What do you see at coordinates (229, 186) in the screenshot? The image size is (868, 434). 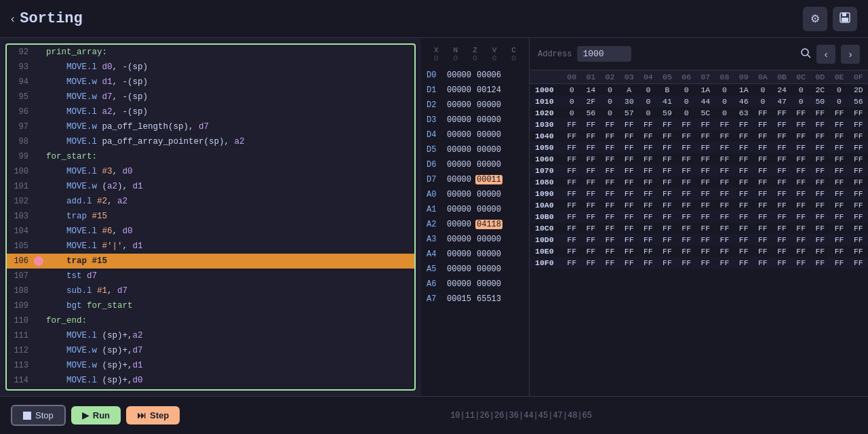 I see `code-text: MOVE.w (a2), d1` at bounding box center [229, 186].